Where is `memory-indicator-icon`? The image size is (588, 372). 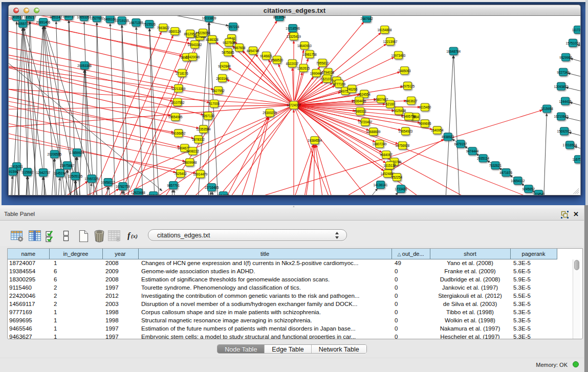
memory-indicator-icon is located at coordinates (576, 364).